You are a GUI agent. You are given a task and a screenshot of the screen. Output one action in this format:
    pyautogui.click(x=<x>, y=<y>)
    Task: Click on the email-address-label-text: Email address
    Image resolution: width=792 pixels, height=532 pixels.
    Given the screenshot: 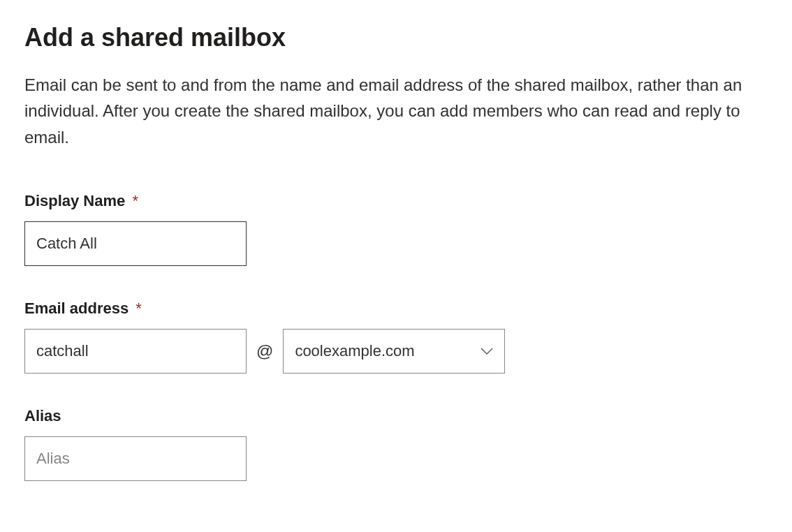 What is the action you would take?
    pyautogui.click(x=77, y=309)
    